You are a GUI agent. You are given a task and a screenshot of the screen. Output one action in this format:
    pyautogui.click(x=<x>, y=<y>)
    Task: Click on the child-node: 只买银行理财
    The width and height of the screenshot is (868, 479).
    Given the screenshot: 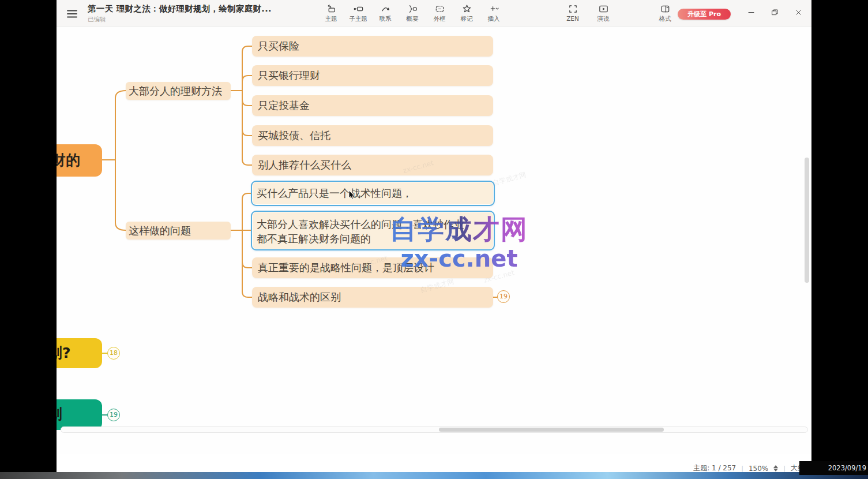 What is the action you would take?
    pyautogui.click(x=373, y=76)
    